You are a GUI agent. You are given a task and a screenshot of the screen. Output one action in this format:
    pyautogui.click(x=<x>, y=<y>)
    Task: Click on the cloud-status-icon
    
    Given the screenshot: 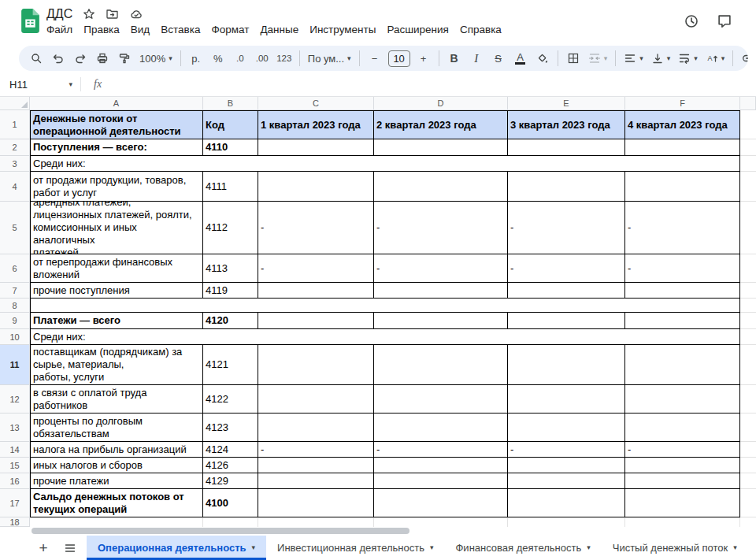 What is the action you would take?
    pyautogui.click(x=136, y=14)
    